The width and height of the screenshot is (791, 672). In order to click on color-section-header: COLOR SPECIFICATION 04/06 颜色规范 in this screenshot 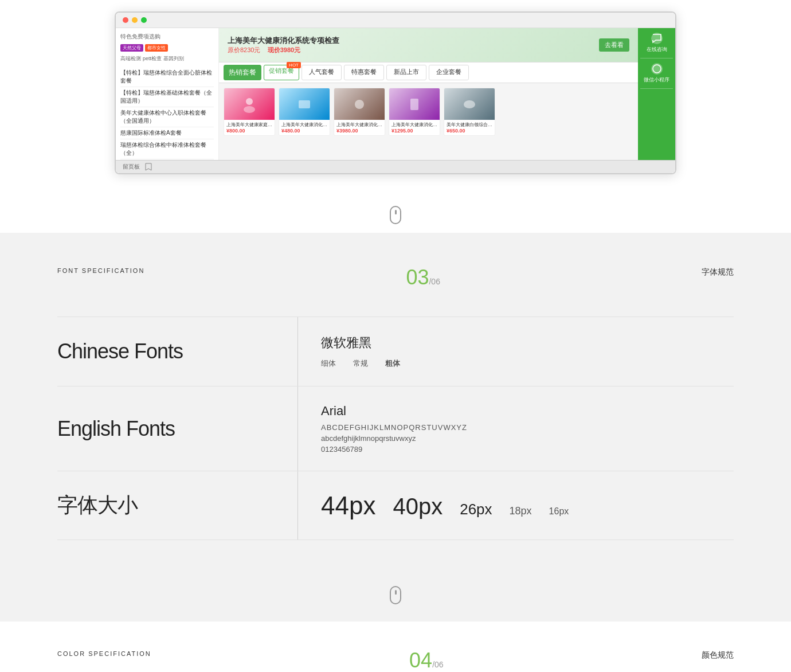, I will do `click(395, 661)`.